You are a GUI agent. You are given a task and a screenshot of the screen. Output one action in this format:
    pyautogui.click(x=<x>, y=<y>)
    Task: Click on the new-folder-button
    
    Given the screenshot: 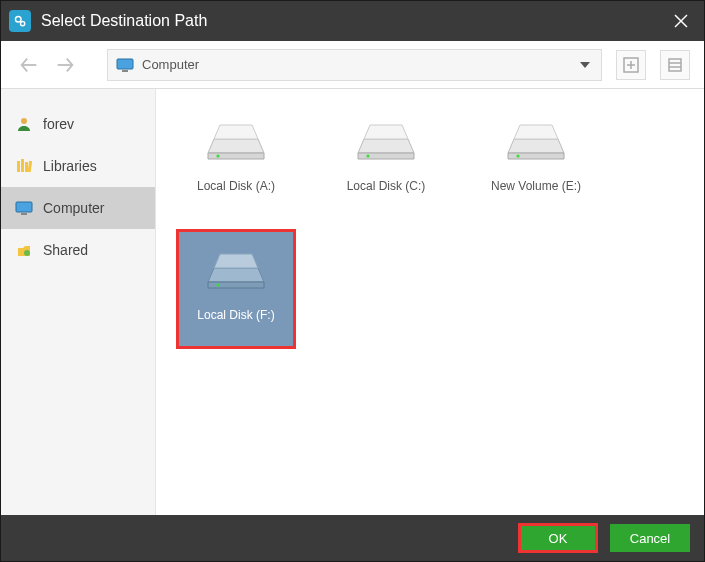 What is the action you would take?
    pyautogui.click(x=631, y=65)
    